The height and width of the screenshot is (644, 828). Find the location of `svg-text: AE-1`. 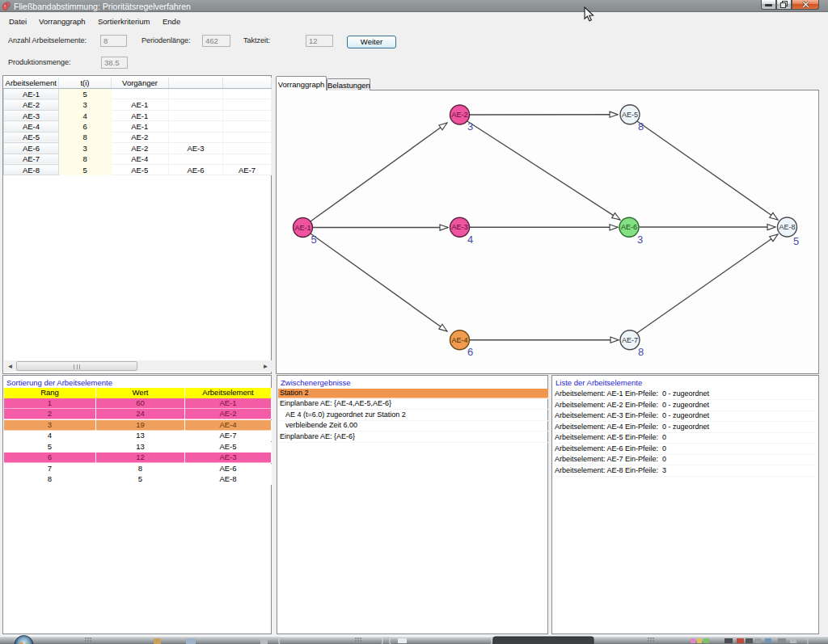

svg-text: AE-1 is located at coordinates (302, 228).